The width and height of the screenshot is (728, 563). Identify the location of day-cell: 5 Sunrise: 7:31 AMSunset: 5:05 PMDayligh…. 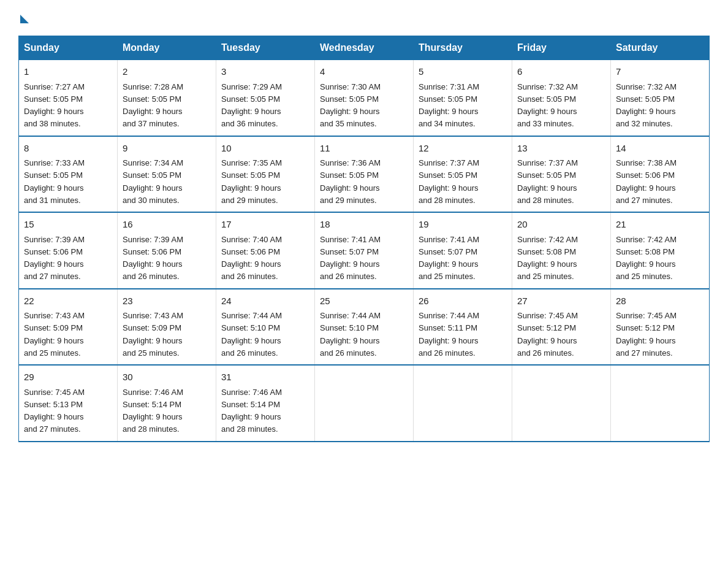
(463, 98).